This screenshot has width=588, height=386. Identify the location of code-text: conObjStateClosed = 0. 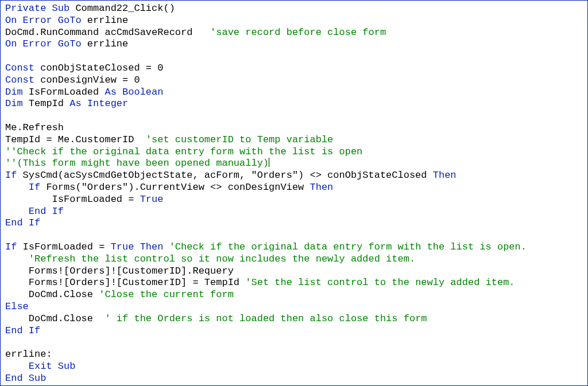
(99, 68).